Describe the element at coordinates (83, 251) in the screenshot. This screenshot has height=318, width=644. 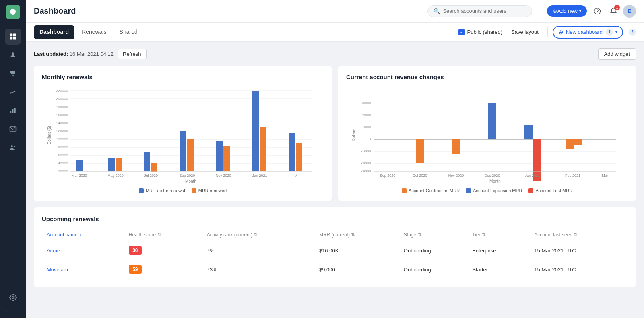
I see `account-name-acme: Acme` at that location.